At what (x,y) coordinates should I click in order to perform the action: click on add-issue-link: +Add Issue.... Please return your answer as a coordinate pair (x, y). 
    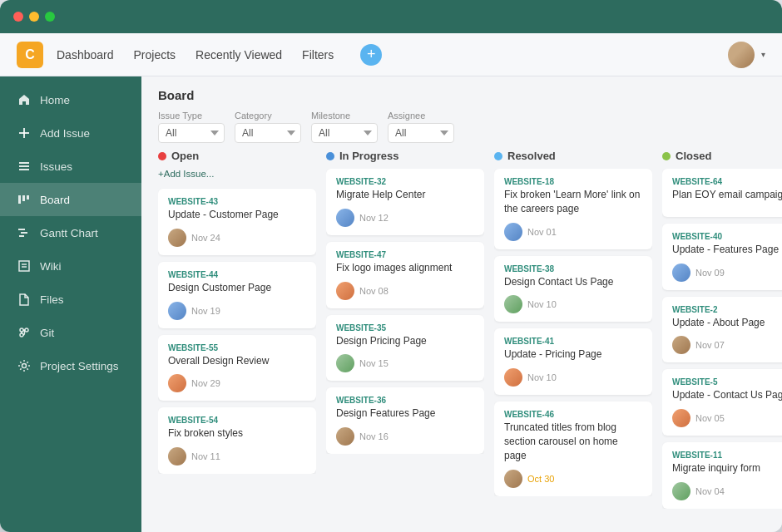
    Looking at the image, I should click on (237, 174).